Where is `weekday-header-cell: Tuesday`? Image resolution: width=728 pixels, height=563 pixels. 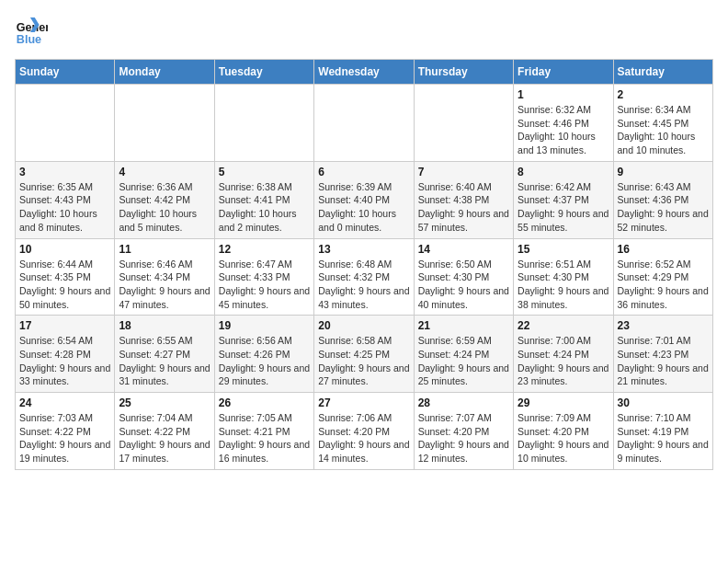
weekday-header-cell: Tuesday is located at coordinates (264, 72).